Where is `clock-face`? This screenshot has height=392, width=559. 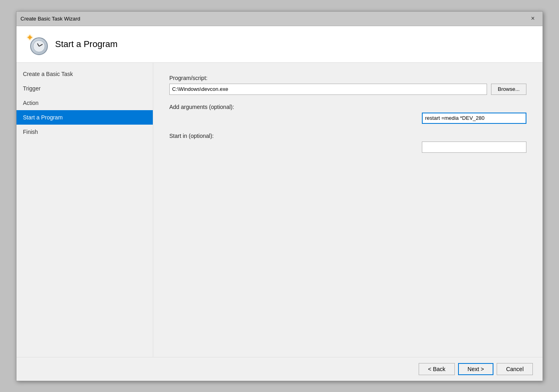
clock-face is located at coordinates (39, 46).